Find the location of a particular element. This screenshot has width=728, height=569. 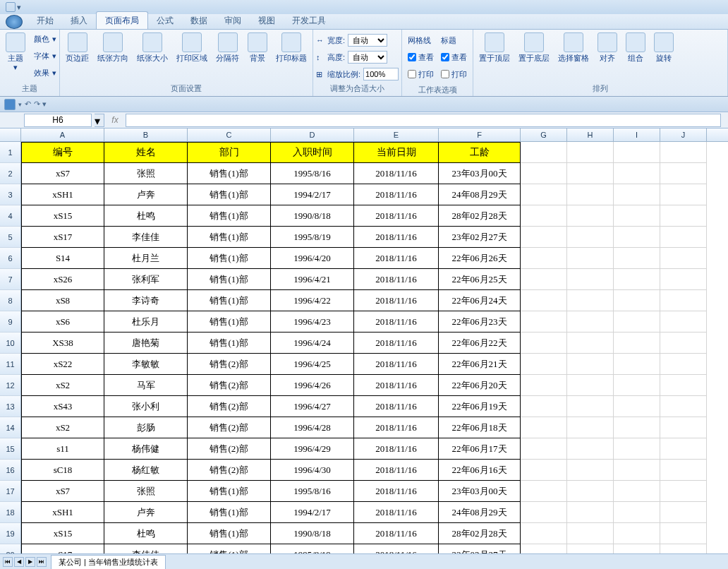

cell: 22年06月22天 is located at coordinates (480, 343).